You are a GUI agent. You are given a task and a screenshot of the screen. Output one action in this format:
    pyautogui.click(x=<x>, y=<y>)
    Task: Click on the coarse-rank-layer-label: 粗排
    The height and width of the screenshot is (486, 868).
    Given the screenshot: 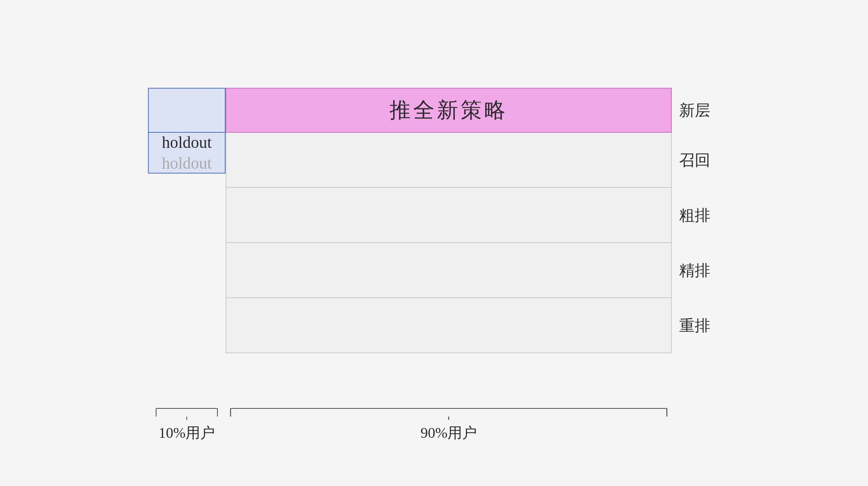 What is the action you would take?
    pyautogui.click(x=700, y=216)
    